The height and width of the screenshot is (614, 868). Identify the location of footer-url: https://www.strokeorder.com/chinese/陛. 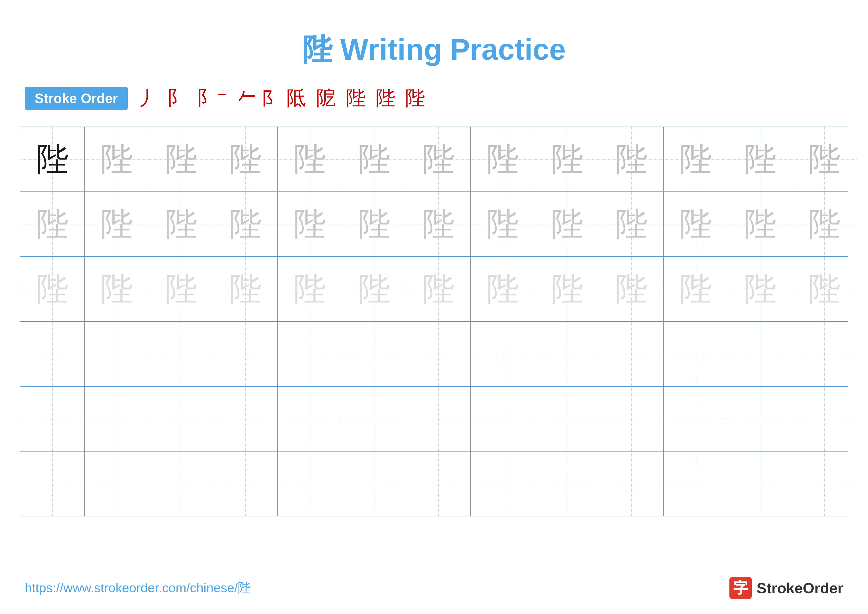
(138, 588).